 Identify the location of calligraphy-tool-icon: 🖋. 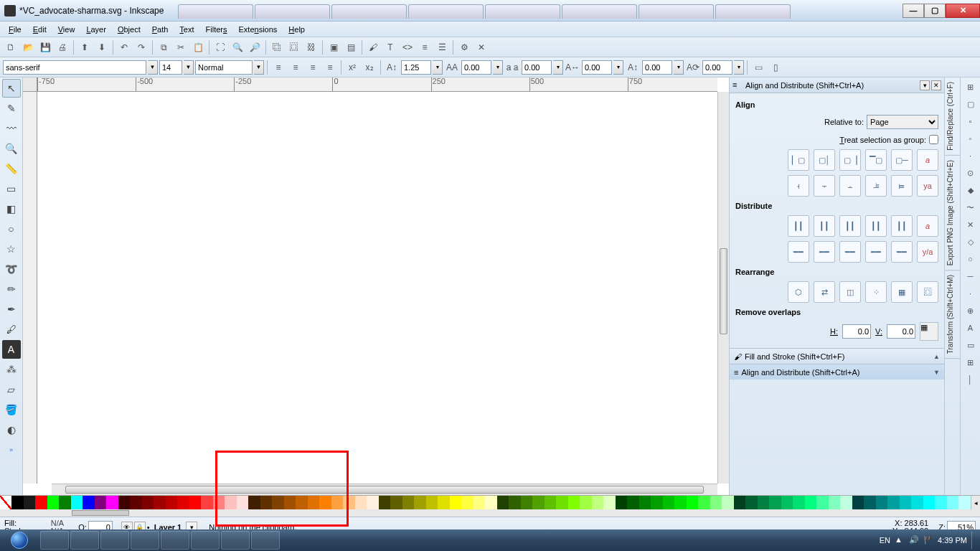
(11, 329).